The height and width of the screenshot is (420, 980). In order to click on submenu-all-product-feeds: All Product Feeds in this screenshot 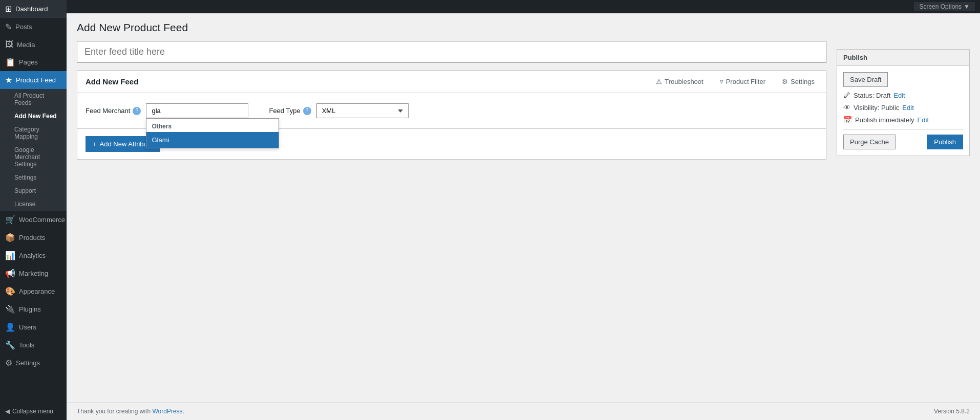, I will do `click(33, 99)`.